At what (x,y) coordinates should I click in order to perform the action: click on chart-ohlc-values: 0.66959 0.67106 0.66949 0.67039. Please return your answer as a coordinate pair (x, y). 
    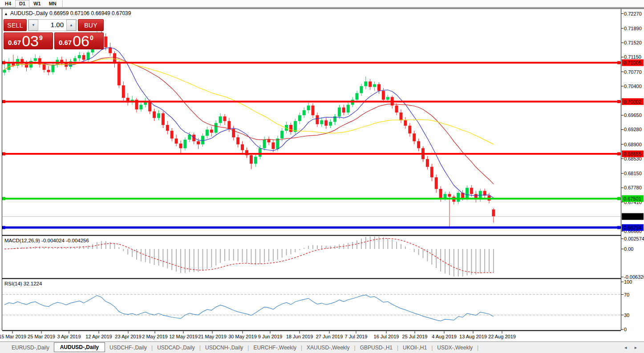
    Looking at the image, I should click on (90, 13).